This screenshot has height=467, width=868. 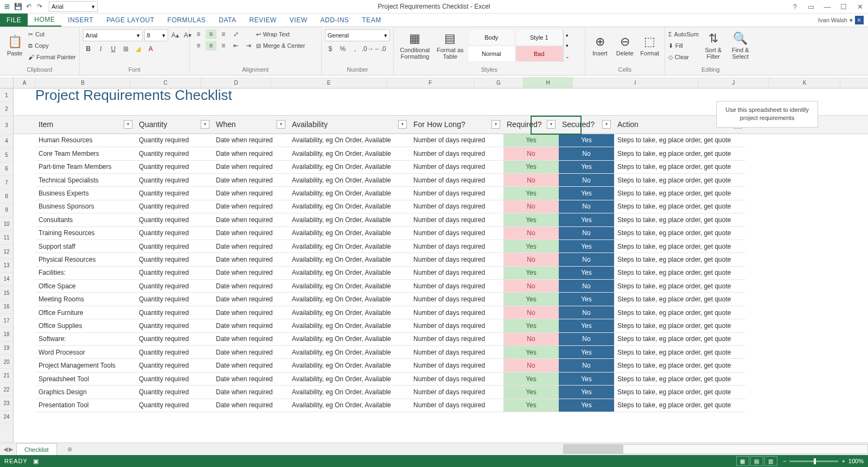 What do you see at coordinates (531, 125) in the screenshot?
I see `col-required: Required?▾` at bounding box center [531, 125].